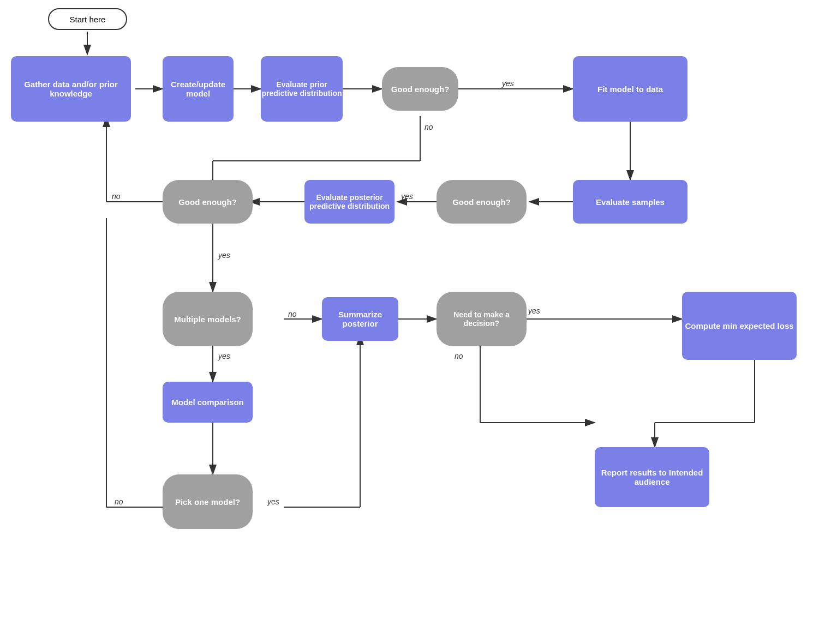 The height and width of the screenshot is (644, 825). I want to click on label-yes-decision: yes, so click(534, 311).